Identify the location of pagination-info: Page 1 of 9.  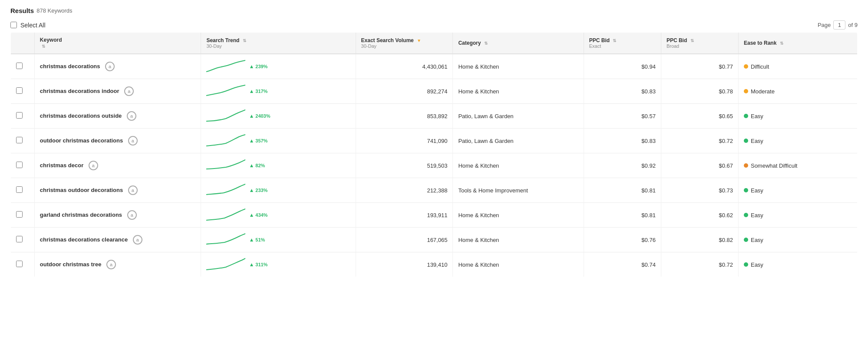
(838, 25).